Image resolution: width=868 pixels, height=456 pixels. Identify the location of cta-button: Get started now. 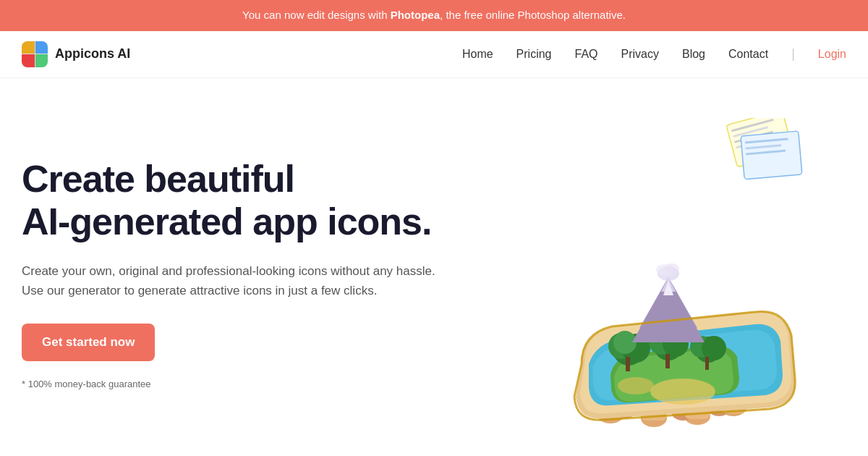
(88, 342).